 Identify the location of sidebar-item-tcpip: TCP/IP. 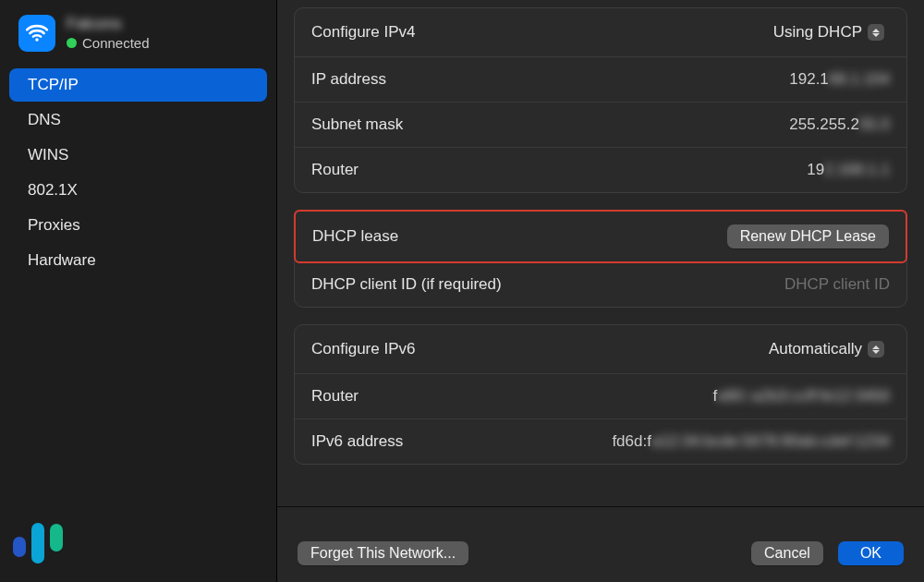
(139, 85).